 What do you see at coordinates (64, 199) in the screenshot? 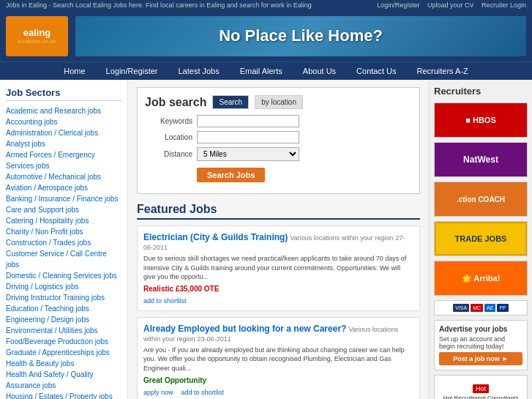
I see `sidebar-link-banking: Banking / Insurance / Finance jobs` at bounding box center [64, 199].